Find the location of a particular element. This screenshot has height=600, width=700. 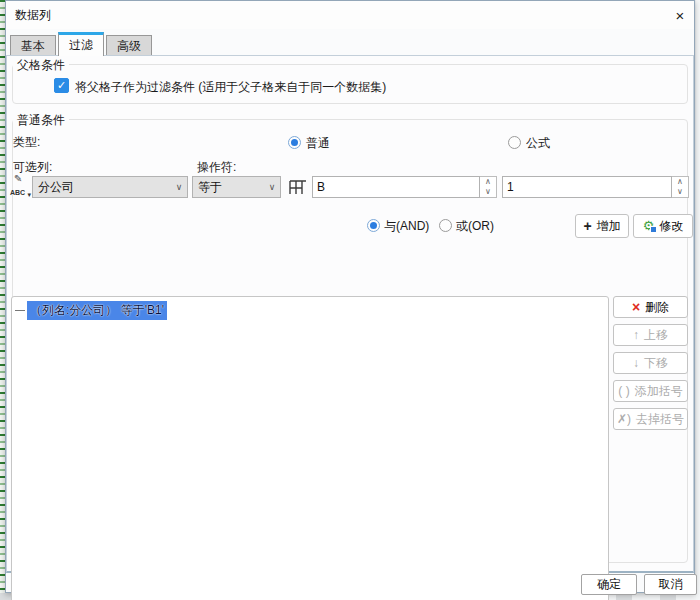

pencil-icon: ✎ is located at coordinates (18, 178).